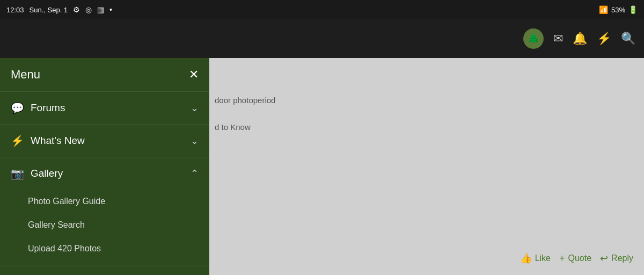 The image size is (644, 275). What do you see at coordinates (580, 258) in the screenshot?
I see `quote-label: Quote` at bounding box center [580, 258].